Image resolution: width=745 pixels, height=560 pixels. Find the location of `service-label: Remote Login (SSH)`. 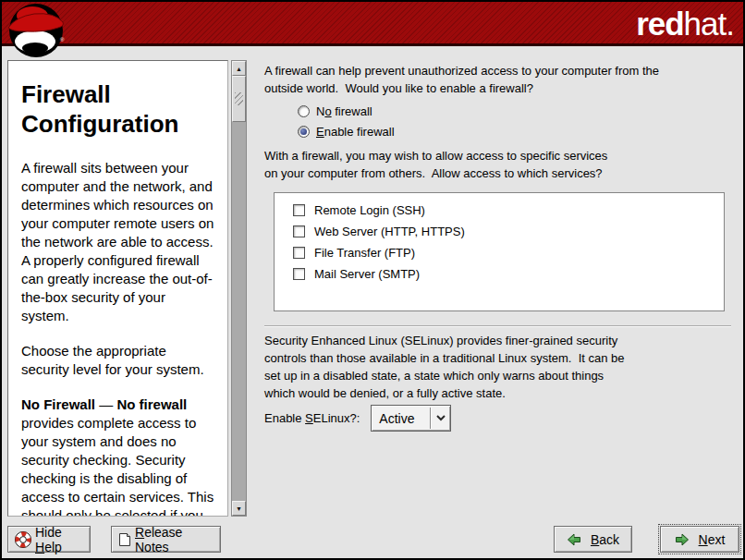

service-label: Remote Login (SSH) is located at coordinates (370, 211).